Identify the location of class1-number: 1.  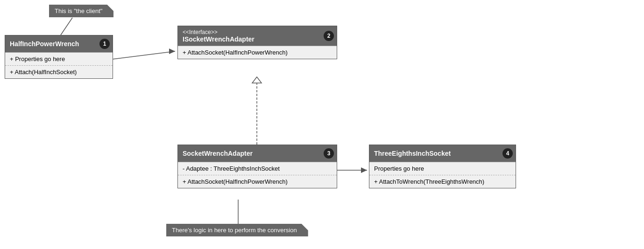
(105, 44).